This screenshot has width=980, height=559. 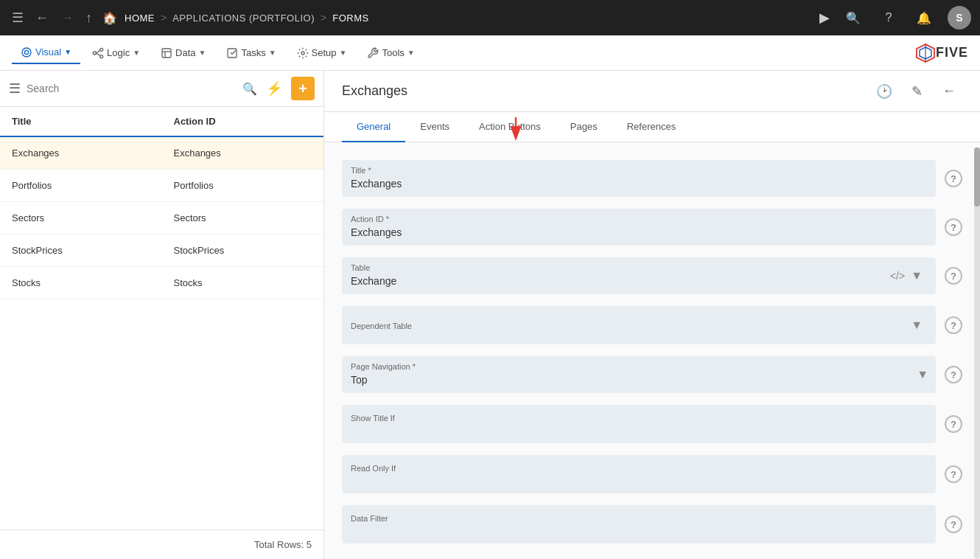 I want to click on table-row: SectorsSectors, so click(x=162, y=218).